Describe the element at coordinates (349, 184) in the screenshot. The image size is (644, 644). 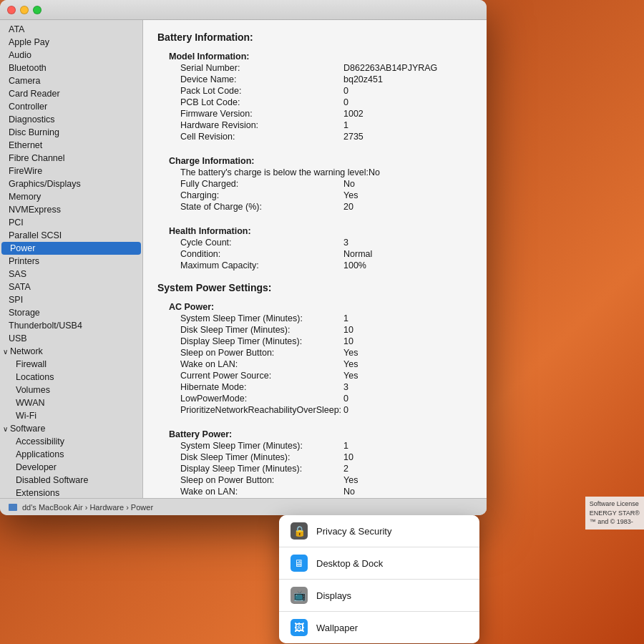
I see `fully-charged-value: No` at that location.